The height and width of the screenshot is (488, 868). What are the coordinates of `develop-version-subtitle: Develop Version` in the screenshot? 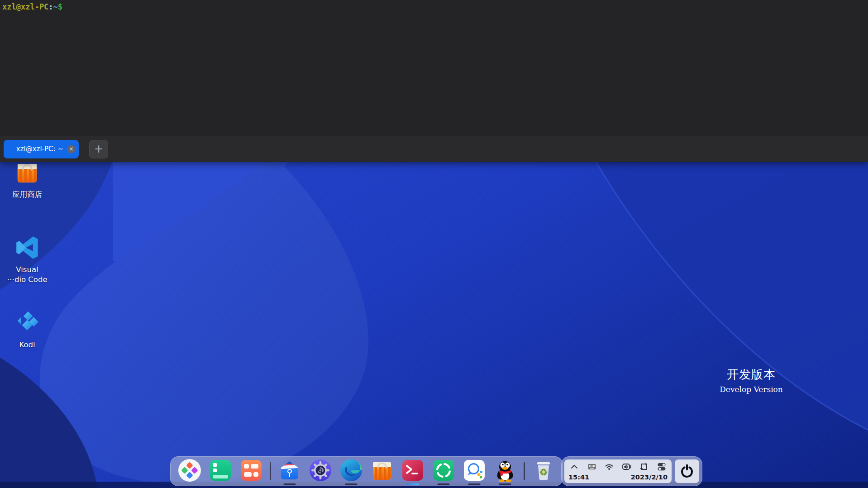 It's located at (751, 389).